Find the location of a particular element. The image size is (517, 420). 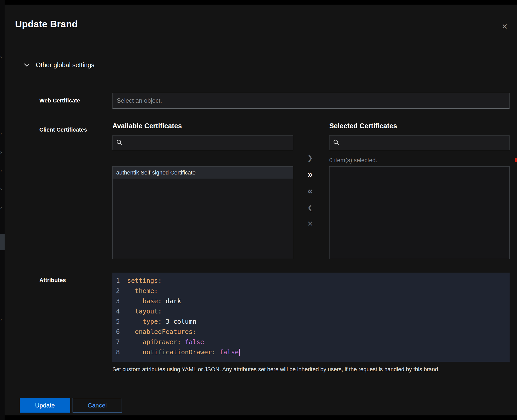

code-line: 1settings: is located at coordinates (313, 281).